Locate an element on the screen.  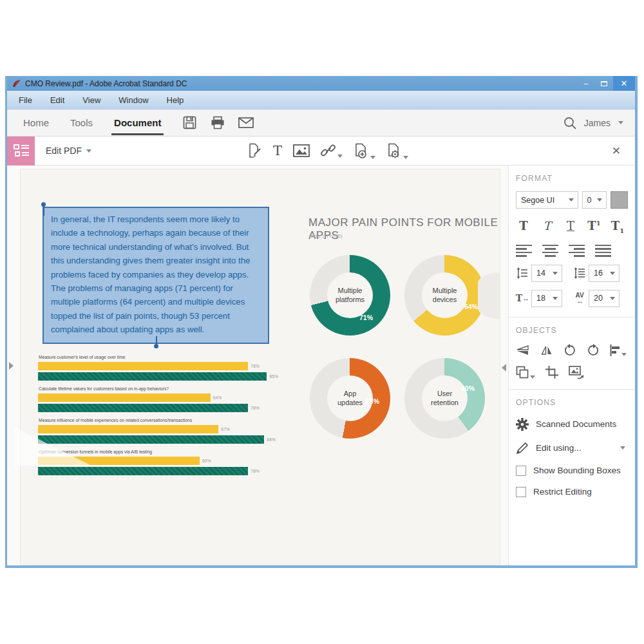
bar-percent-label: 84% is located at coordinates (271, 439).